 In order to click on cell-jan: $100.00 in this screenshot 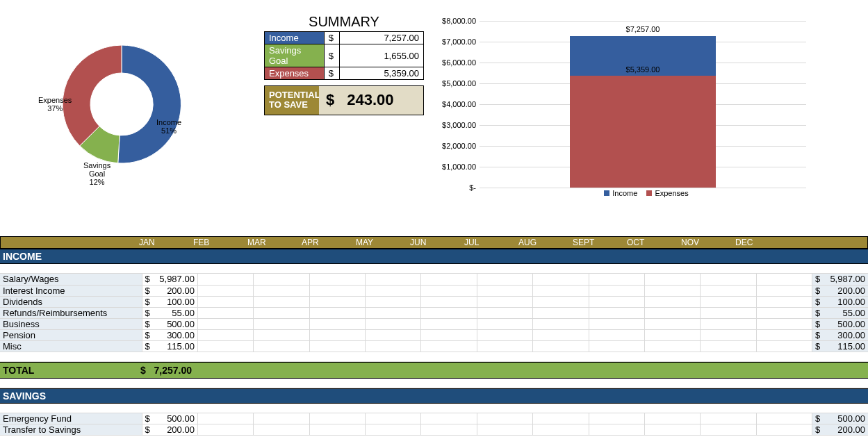, I will do `click(170, 302)`.